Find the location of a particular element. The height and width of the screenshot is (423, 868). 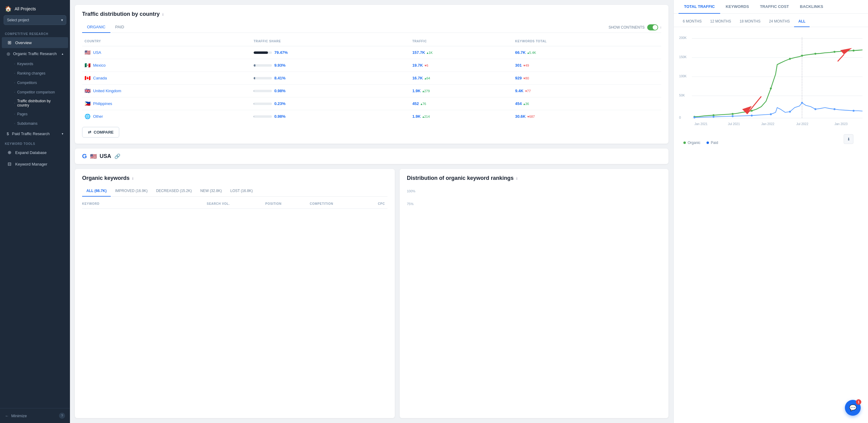

svg-text: Jan 2023 is located at coordinates (841, 124).